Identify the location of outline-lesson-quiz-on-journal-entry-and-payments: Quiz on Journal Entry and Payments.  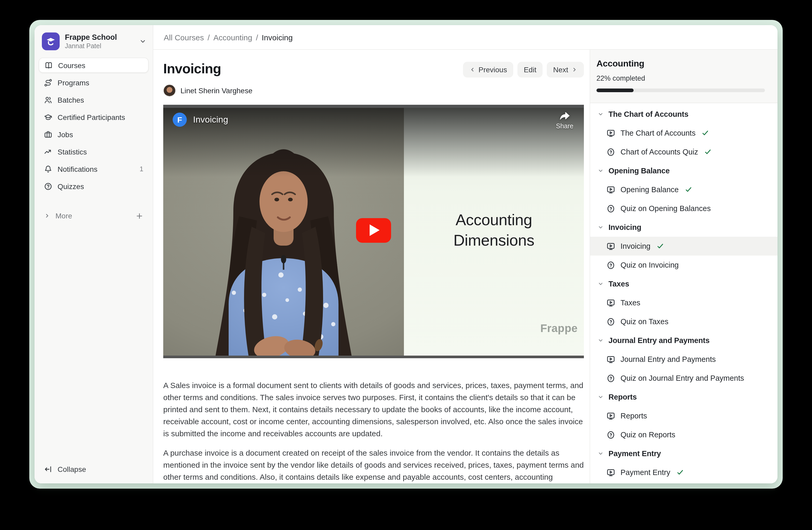
(684, 378).